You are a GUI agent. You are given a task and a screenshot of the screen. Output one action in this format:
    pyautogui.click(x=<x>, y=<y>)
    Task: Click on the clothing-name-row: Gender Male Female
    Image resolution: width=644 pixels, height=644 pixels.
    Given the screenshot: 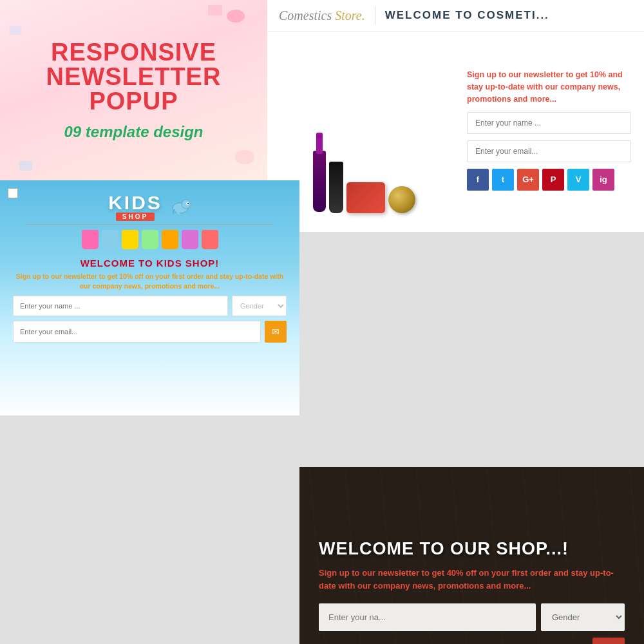 What is the action you would take?
    pyautogui.click(x=471, y=617)
    